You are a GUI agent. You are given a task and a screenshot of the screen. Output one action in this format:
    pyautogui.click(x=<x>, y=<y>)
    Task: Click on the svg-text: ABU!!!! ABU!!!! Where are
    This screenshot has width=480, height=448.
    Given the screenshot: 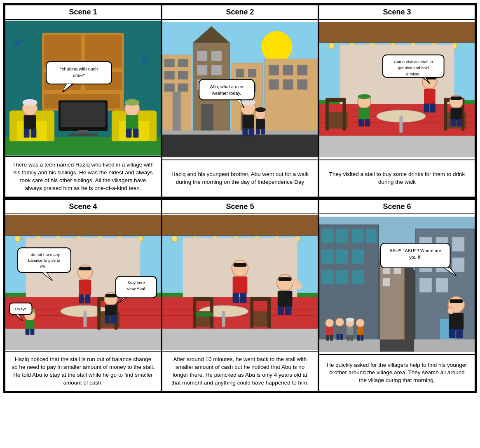 What is the action you would take?
    pyautogui.click(x=415, y=251)
    